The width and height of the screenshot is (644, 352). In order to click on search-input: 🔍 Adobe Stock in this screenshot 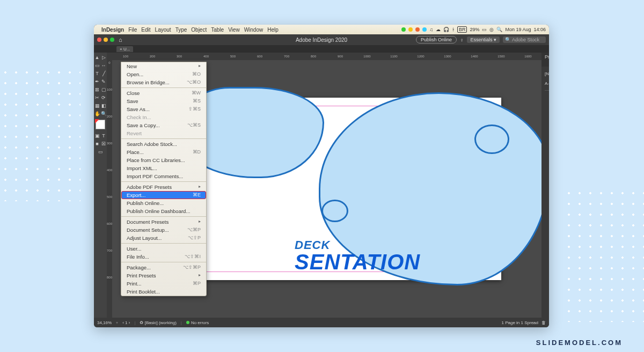, I will do `click(524, 40)`.